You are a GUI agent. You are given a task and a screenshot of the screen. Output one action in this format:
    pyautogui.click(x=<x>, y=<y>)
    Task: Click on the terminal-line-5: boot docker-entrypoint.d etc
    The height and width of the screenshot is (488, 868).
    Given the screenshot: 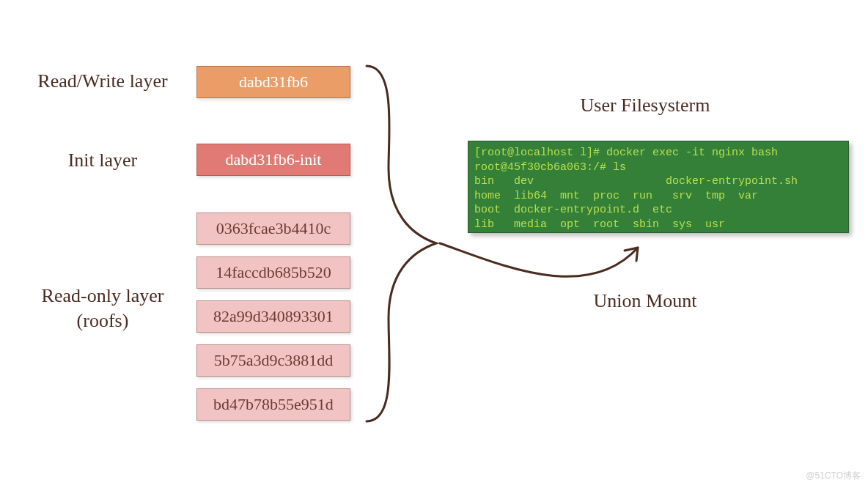 What is the action you would take?
    pyautogui.click(x=573, y=210)
    